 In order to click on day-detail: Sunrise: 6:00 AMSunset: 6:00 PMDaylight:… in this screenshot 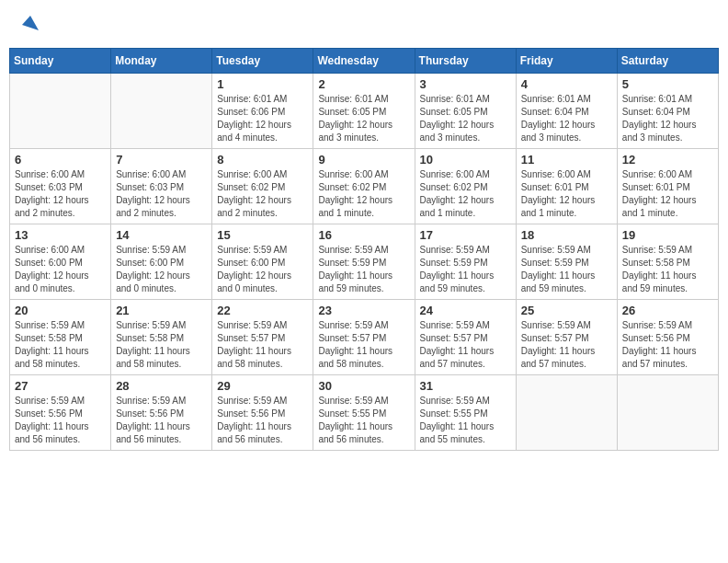, I will do `click(61, 270)`.